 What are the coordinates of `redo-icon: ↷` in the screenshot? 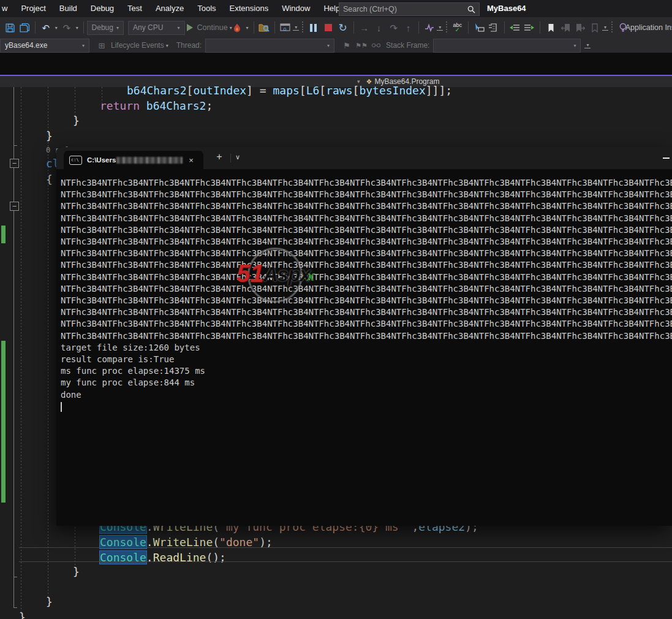 It's located at (67, 28).